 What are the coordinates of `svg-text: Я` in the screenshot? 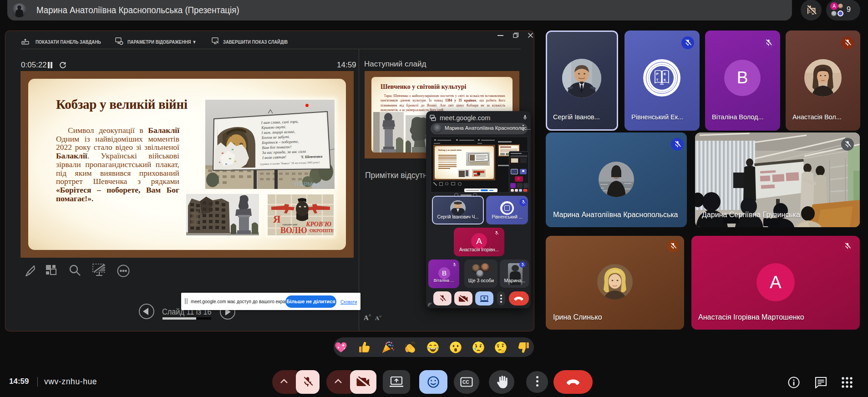 It's located at (277, 219).